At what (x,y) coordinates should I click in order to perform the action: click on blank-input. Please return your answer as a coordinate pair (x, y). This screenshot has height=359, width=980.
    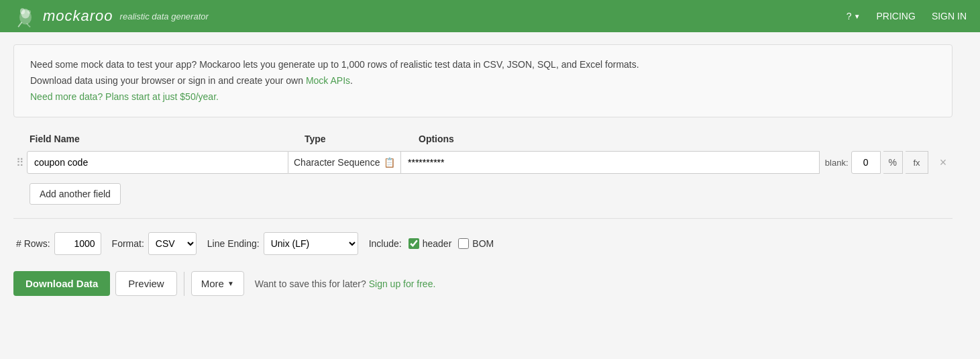
    Looking at the image, I should click on (866, 162).